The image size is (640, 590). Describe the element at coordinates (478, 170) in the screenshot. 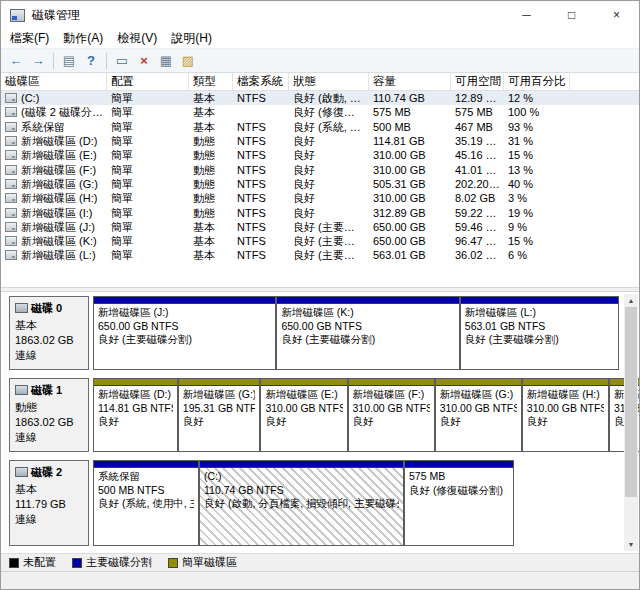

I see `volume-free: 41.01 GB` at that location.